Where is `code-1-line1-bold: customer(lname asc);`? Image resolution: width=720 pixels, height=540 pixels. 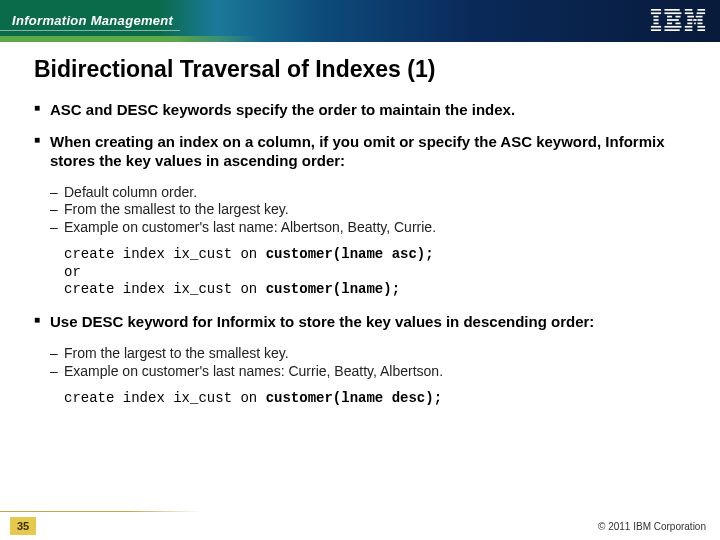
code-1-line1-bold: customer(lname asc); is located at coordinates (350, 254).